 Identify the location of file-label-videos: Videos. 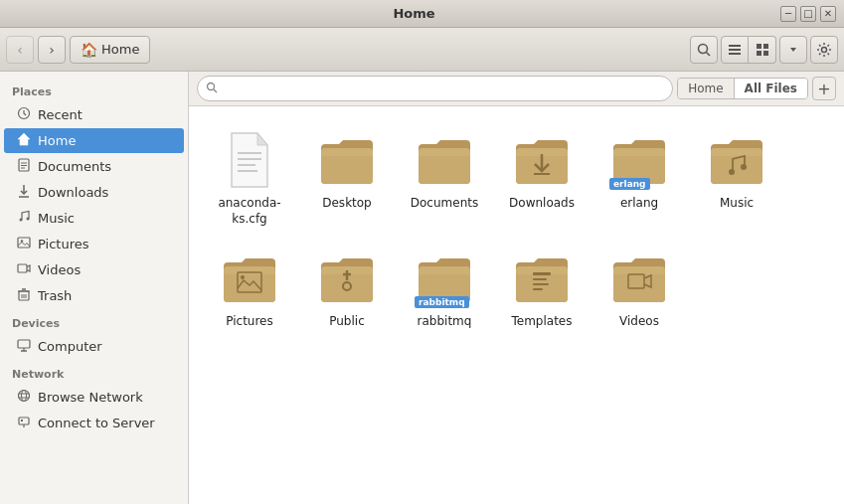
(639, 322).